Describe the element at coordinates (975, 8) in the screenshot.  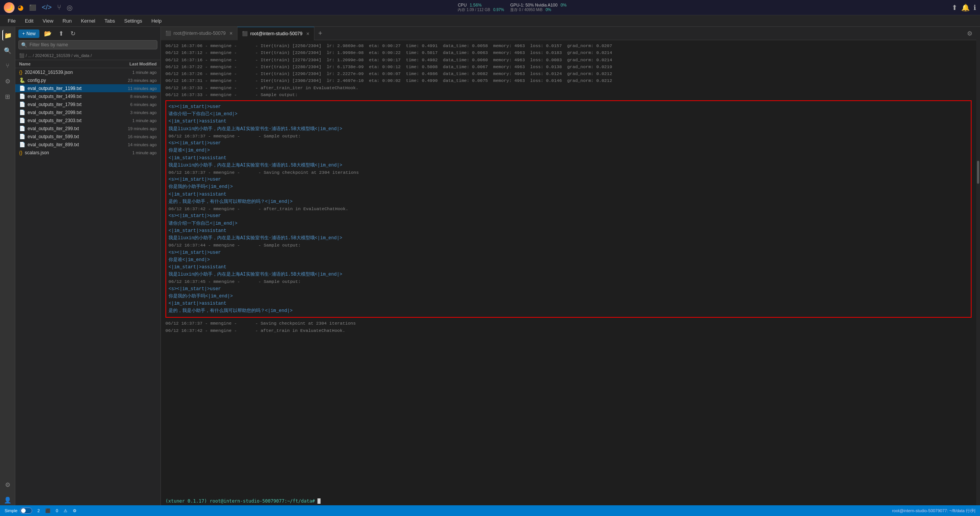
I see `info-icon: ℹ` at that location.